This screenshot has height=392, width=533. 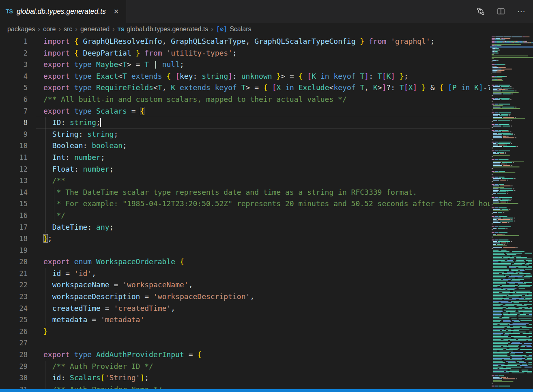 What do you see at coordinates (245, 100) in the screenshot?
I see `code-line: 6/** All built-in and custom scalars, ma…` at bounding box center [245, 100].